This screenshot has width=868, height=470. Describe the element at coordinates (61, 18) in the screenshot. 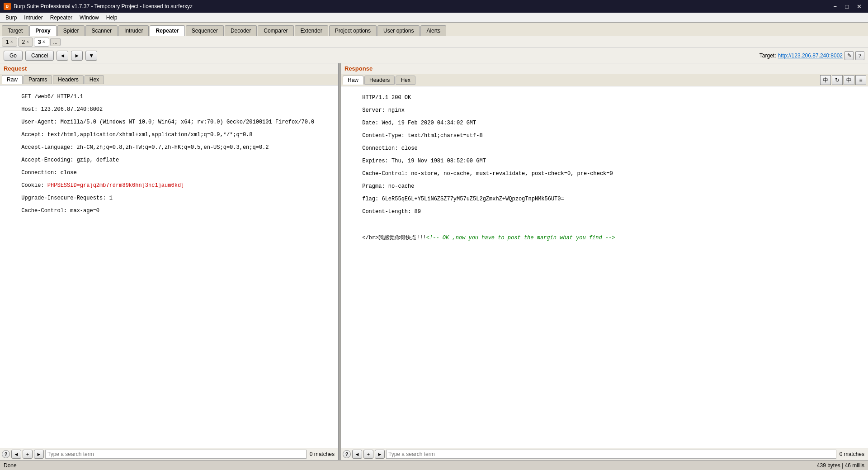

I see `menu-repeater: Repeater` at that location.